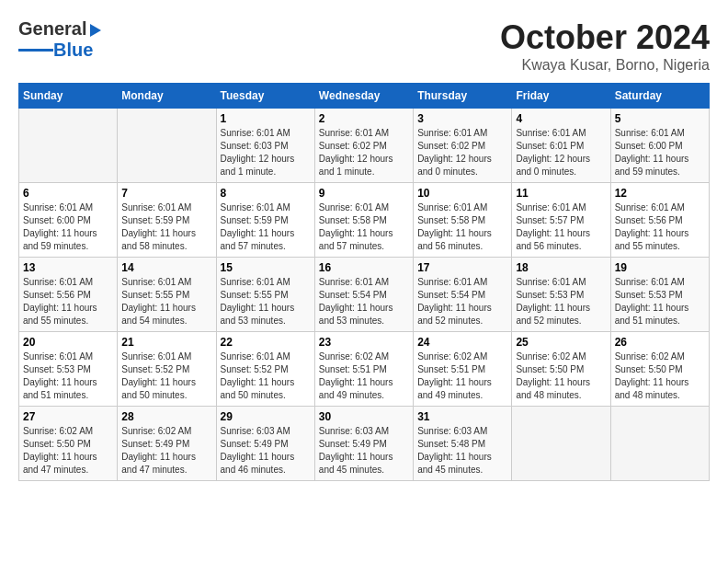 The width and height of the screenshot is (728, 563). Describe the element at coordinates (266, 268) in the screenshot. I see `day-number: 15` at that location.